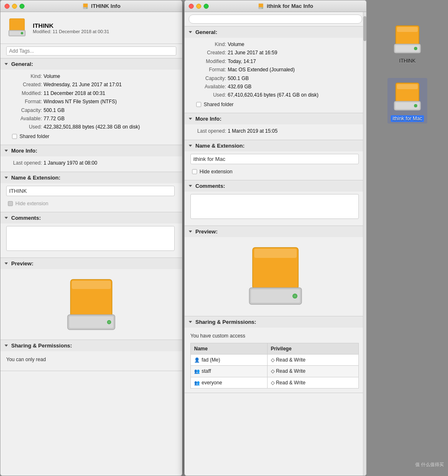 The height and width of the screenshot is (476, 448). Describe the element at coordinates (7, 6) in the screenshot. I see `close-button` at that location.